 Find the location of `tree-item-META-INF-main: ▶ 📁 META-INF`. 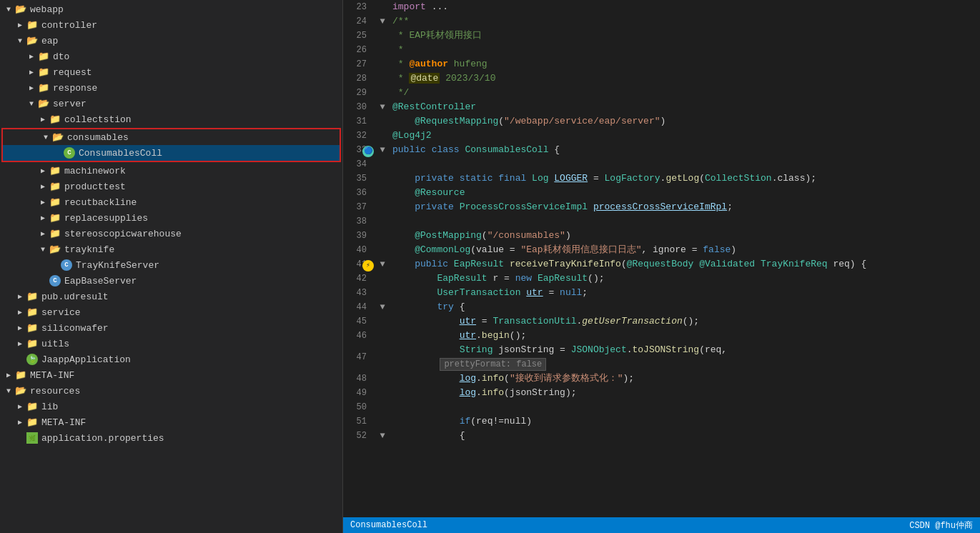

tree-item-META-INF-main: ▶ 📁 META-INF is located at coordinates (172, 375).